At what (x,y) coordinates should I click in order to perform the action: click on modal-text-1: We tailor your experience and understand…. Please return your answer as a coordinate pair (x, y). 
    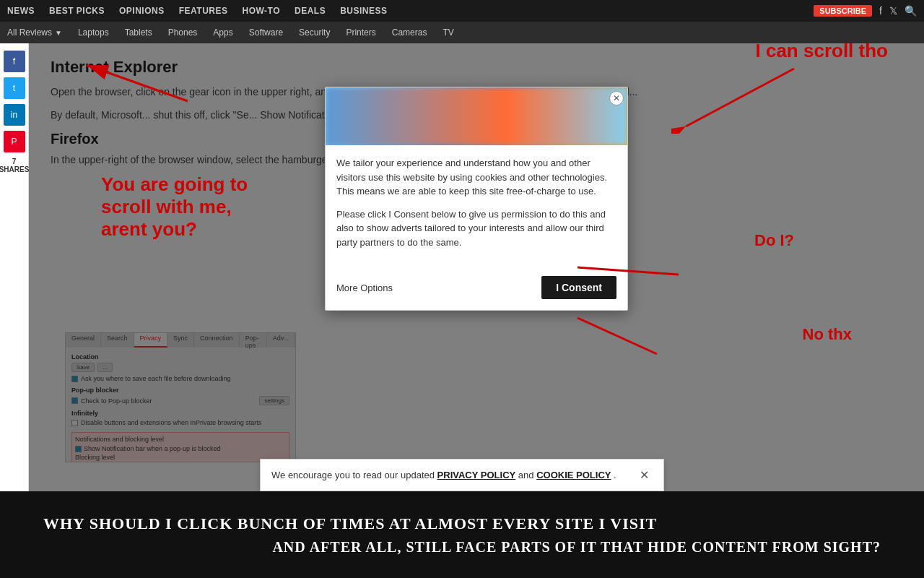
    Looking at the image, I should click on (476, 178).